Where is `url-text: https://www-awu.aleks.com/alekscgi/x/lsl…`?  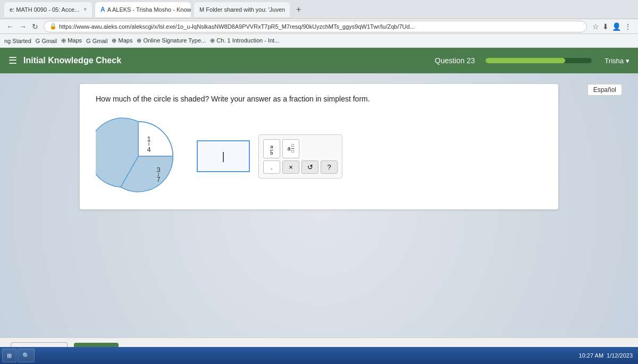
url-text: https://www-awu.aleks.com/alekscgi/x/lsl… is located at coordinates (237, 27).